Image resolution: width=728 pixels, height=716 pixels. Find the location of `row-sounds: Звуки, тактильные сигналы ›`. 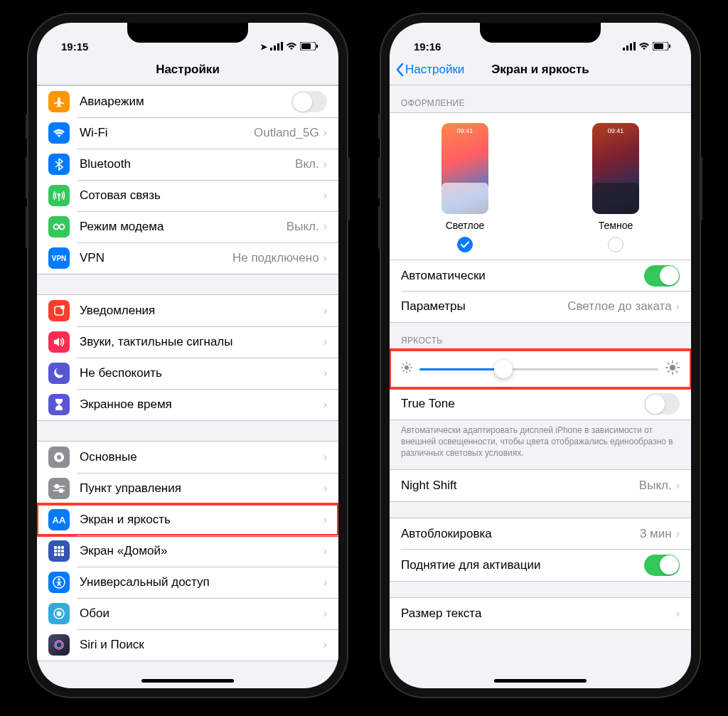

row-sounds: Звуки, тактильные сигналы › is located at coordinates (188, 342).